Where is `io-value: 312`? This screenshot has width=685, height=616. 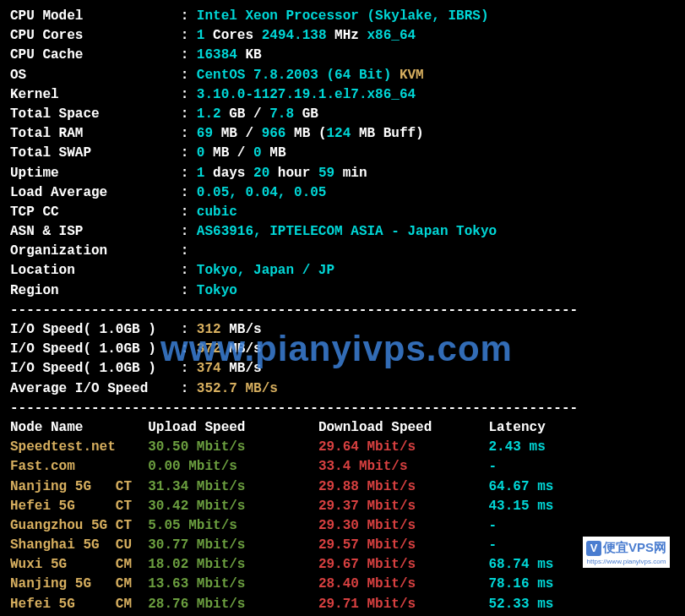
io-value: 312 is located at coordinates (209, 330).